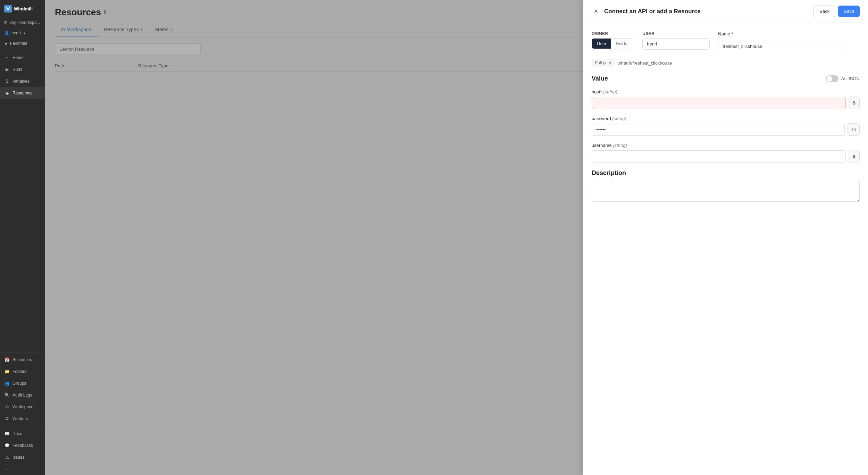  Describe the element at coordinates (613, 40) in the screenshot. I see `owner-group: Owner User Folder` at that location.